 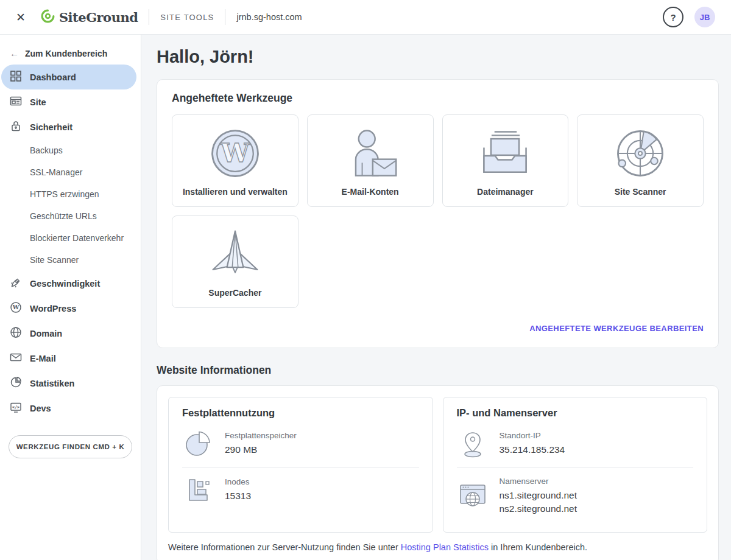 What do you see at coordinates (539, 481) in the screenshot?
I see `nameserver-label: Namenserver` at bounding box center [539, 481].